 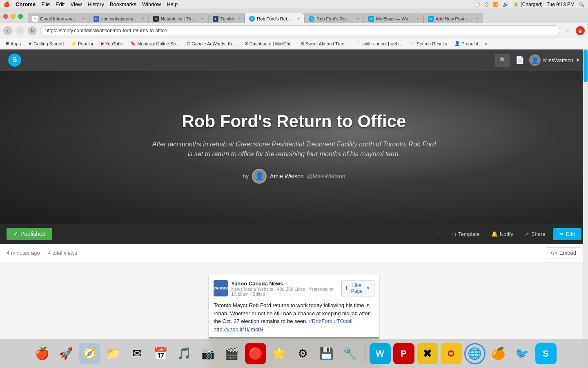 I want to click on bookmark-search-results: 📄 Search Results, so click(x=428, y=43).